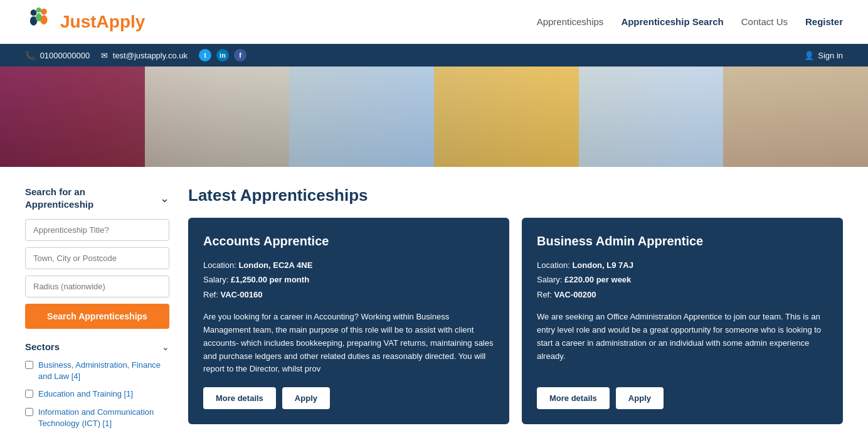 The width and height of the screenshot is (868, 433). What do you see at coordinates (349, 241) in the screenshot?
I see `card-accounts-title: Accounts Apprentice` at bounding box center [349, 241].